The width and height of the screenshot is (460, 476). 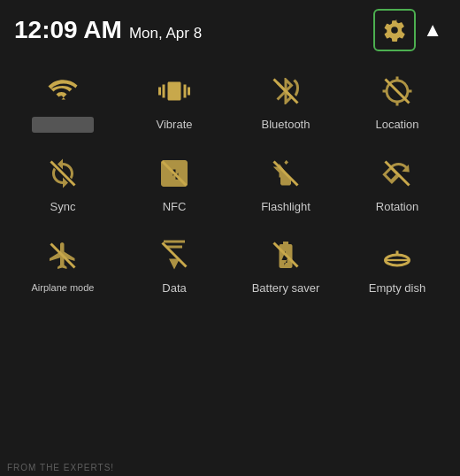 What do you see at coordinates (175, 207) in the screenshot?
I see `tile-nfc-label: NFC` at bounding box center [175, 207].